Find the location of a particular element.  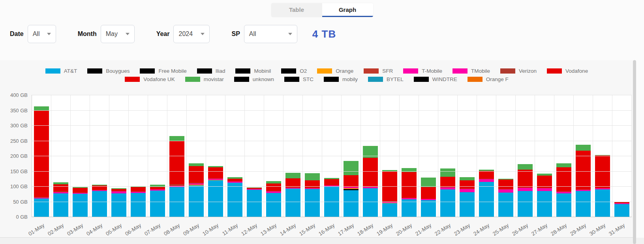

sp-select: All is located at coordinates (271, 34).